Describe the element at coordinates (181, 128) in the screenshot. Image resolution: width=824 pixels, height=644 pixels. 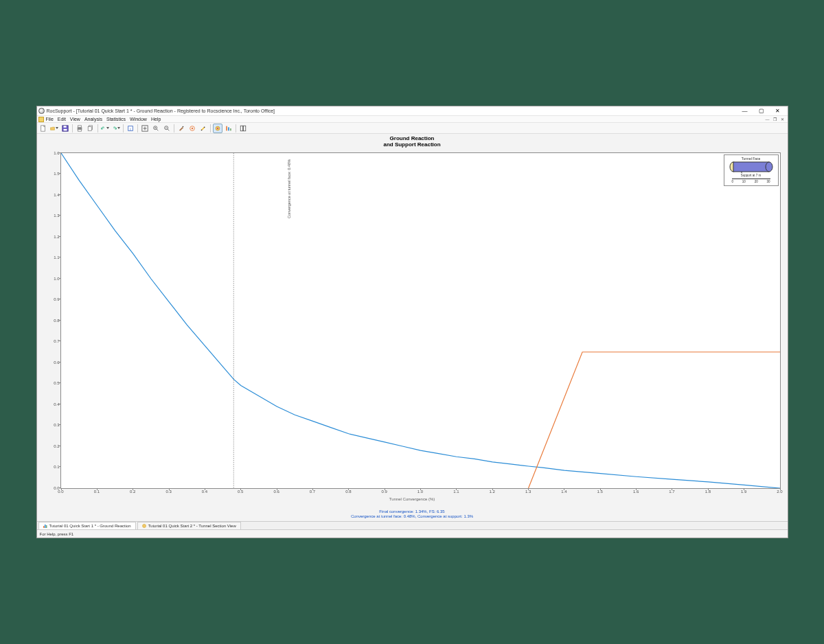
I see `project-settings-button` at that location.